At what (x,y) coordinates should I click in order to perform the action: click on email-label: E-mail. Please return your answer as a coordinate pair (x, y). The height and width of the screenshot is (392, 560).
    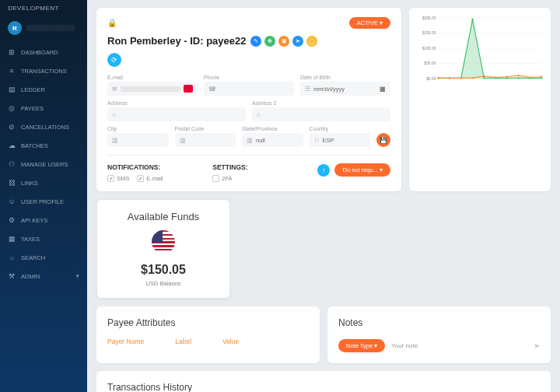
    Looking at the image, I should click on (152, 78).